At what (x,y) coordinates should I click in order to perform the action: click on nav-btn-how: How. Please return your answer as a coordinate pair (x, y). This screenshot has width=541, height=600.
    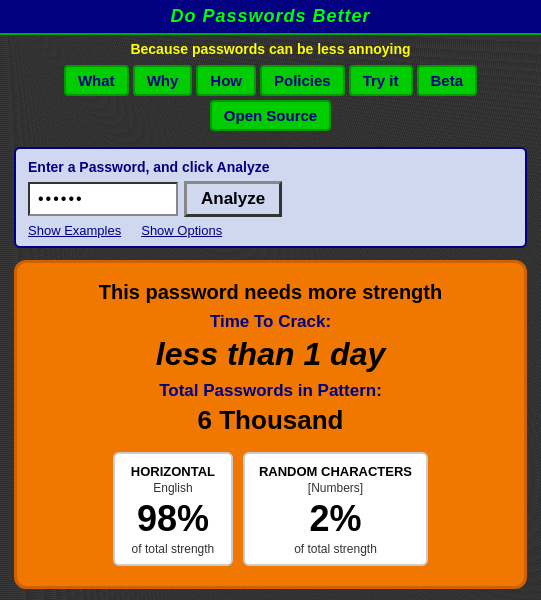
    Looking at the image, I should click on (226, 80).